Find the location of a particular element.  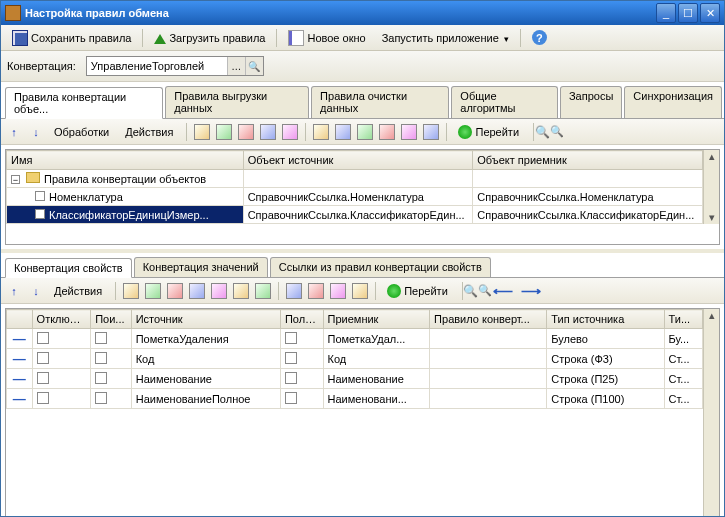

maximize-button: ☐ is located at coordinates (688, 13).